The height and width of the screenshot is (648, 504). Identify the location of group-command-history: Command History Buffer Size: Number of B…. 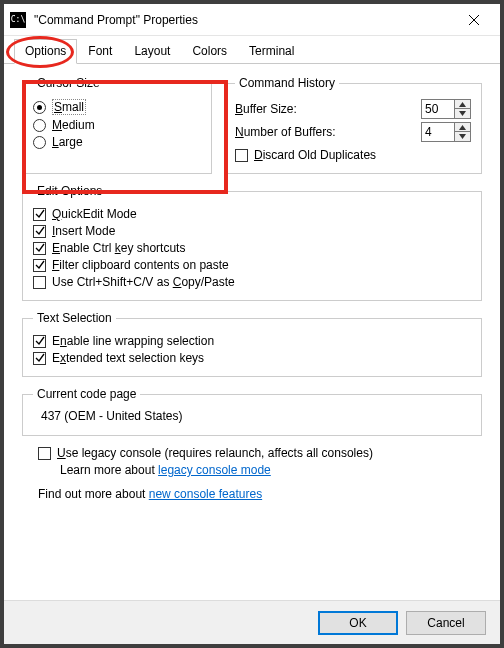
(353, 125).